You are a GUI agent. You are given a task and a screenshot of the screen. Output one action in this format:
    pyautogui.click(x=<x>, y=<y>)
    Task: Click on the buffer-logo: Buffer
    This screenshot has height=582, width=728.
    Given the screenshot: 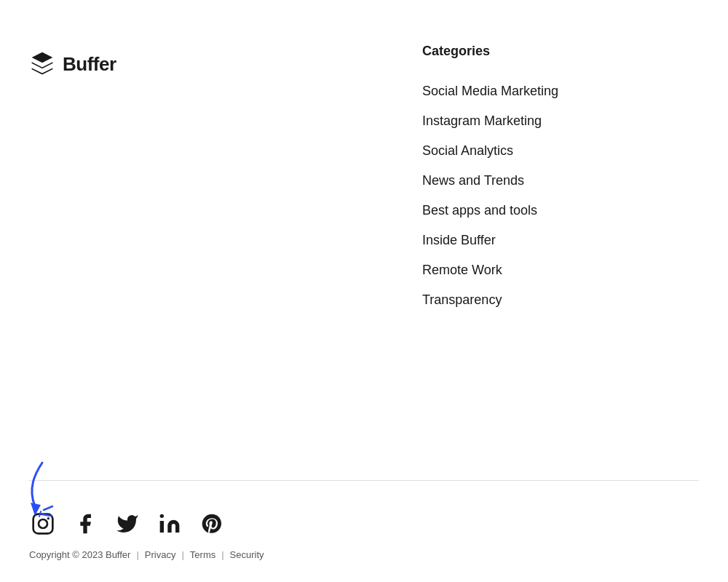 What is the action you would take?
    pyautogui.click(x=73, y=64)
    